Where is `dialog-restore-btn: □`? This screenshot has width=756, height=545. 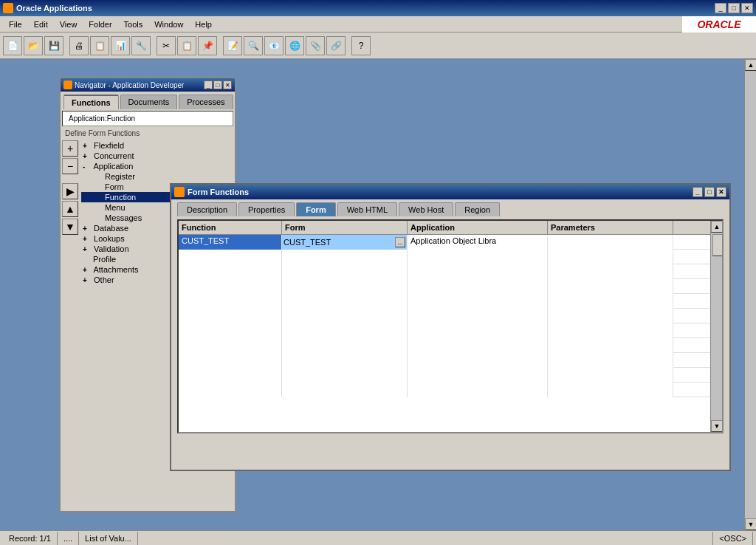 dialog-restore-btn: □ is located at coordinates (709, 192).